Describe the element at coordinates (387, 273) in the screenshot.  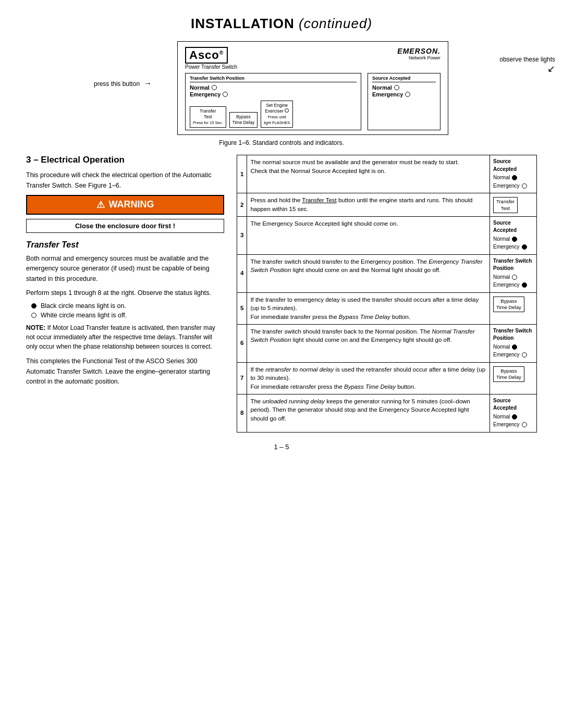
I see `table-row: 4The transfer switch should transfer to …` at that location.